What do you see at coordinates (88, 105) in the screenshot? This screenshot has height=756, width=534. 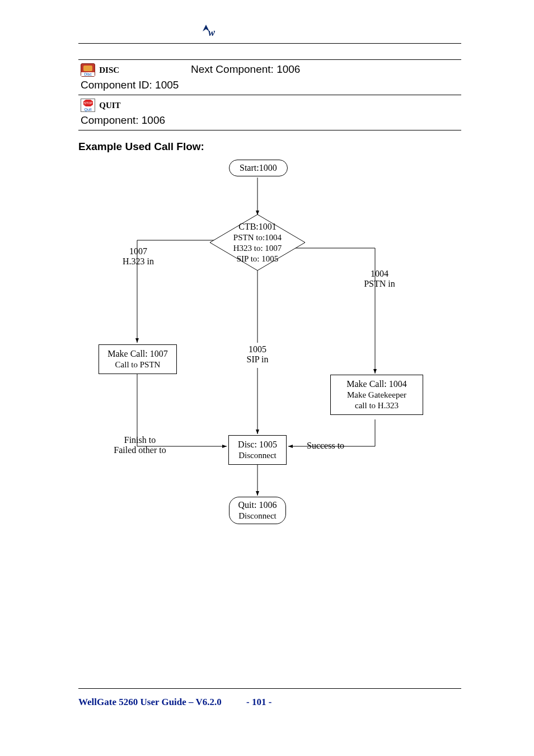 I see `quit-icon` at bounding box center [88, 105].